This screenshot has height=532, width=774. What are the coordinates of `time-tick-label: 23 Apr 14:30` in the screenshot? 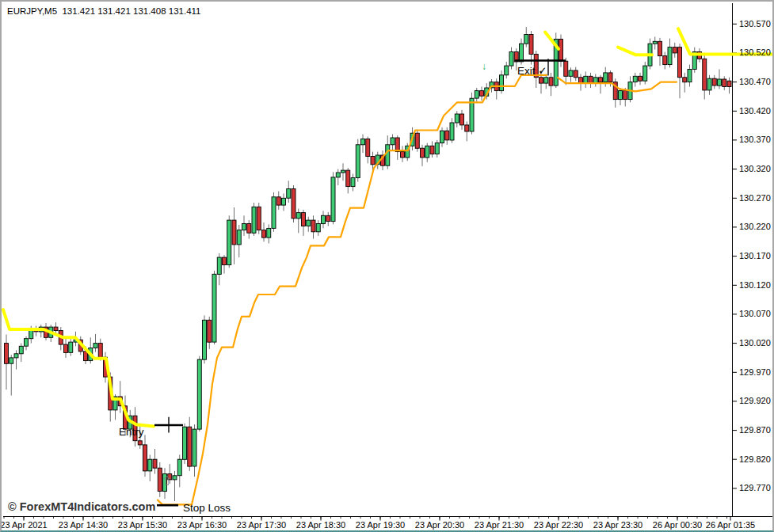 It's located at (83, 525).